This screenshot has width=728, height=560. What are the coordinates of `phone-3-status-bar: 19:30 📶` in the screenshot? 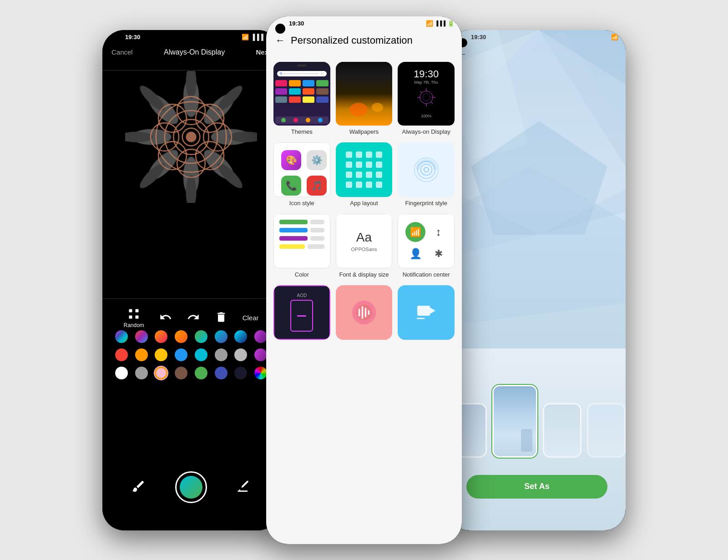 It's located at (537, 36).